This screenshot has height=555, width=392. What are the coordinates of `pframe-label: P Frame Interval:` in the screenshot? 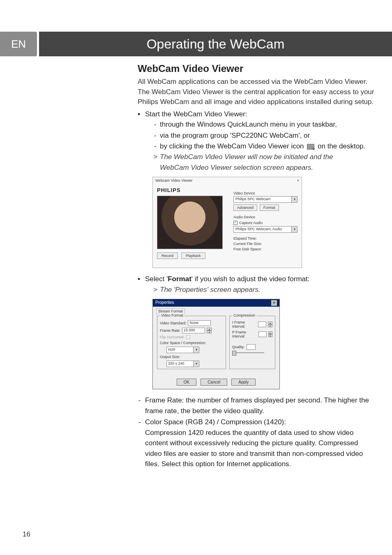 It's located at (244, 334).